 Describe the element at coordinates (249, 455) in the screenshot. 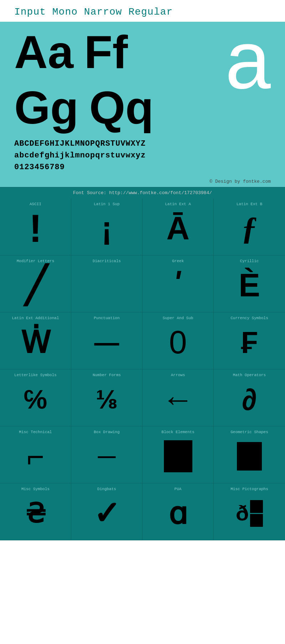

I see `glyph-cell-geoshapes: Geometric Shapes` at that location.